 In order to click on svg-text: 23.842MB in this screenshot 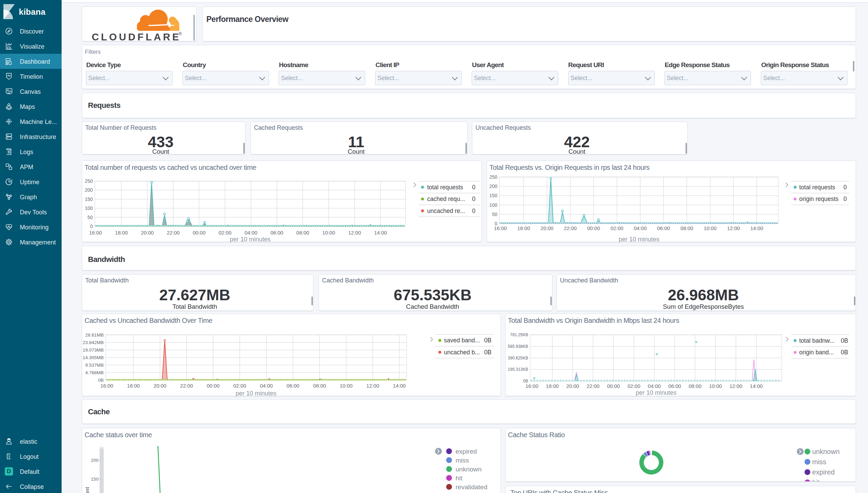, I will do `click(93, 342)`.